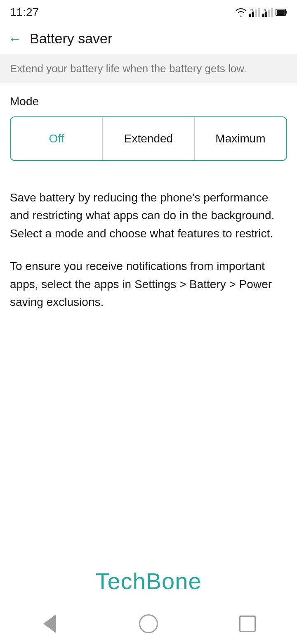  What do you see at coordinates (148, 39) in the screenshot?
I see `header: ← Battery saver` at bounding box center [148, 39].